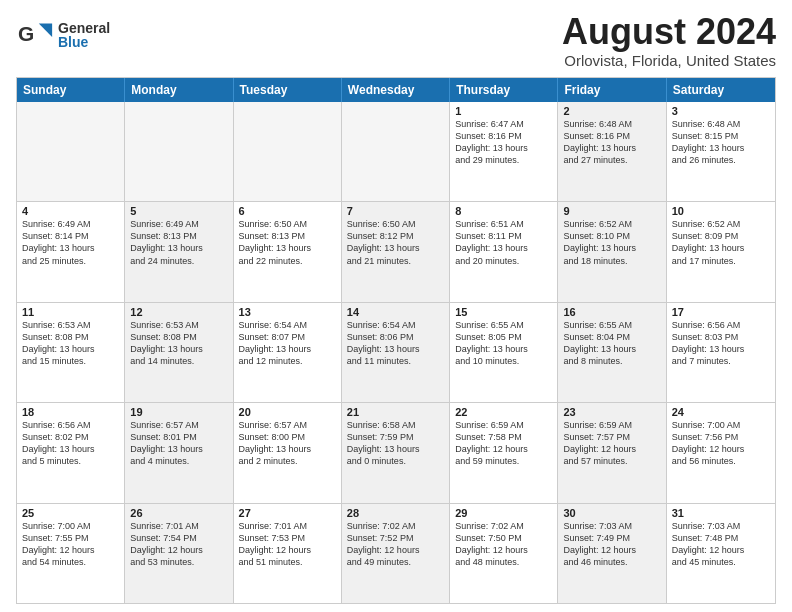  I want to click on cal-header-cell: Monday, so click(179, 90).